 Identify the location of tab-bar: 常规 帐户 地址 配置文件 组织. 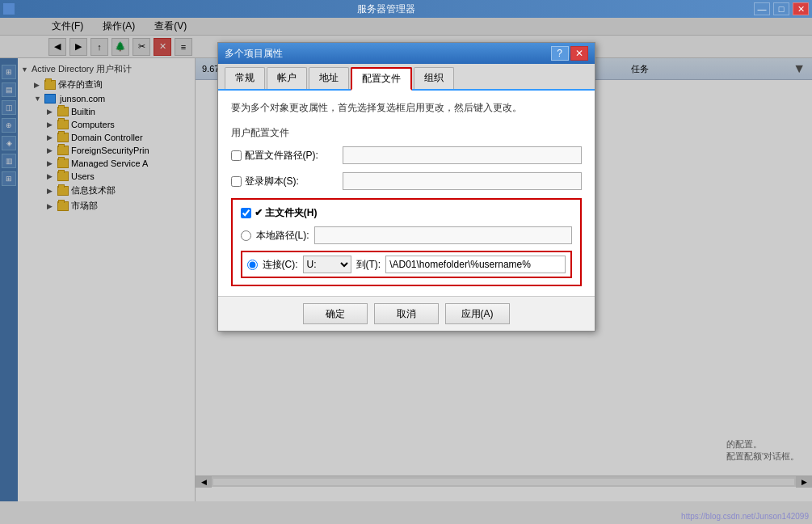
(406, 78).